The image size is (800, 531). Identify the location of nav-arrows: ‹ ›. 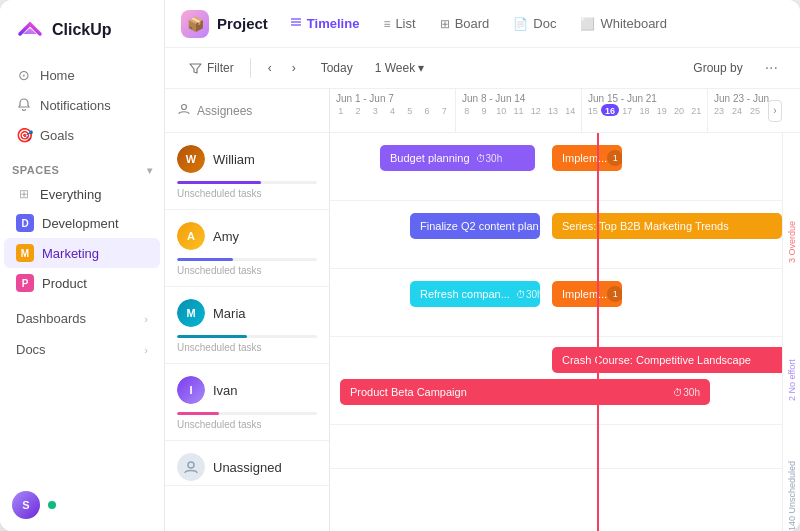
(282, 68).